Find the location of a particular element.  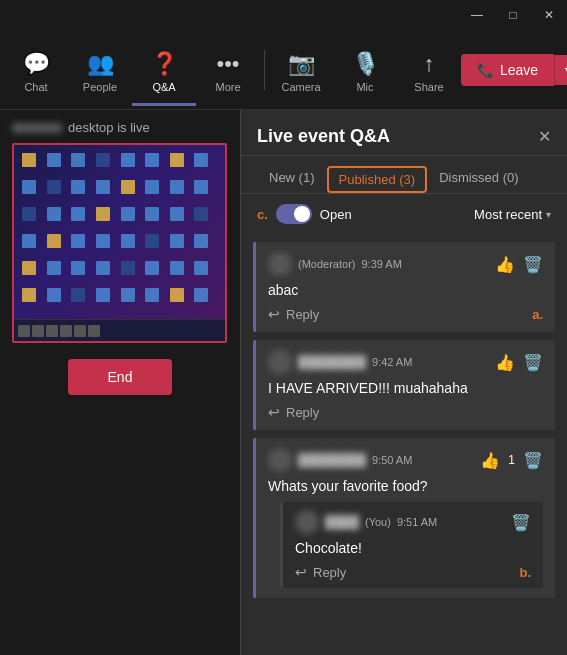

open-label: Open is located at coordinates (336, 214).